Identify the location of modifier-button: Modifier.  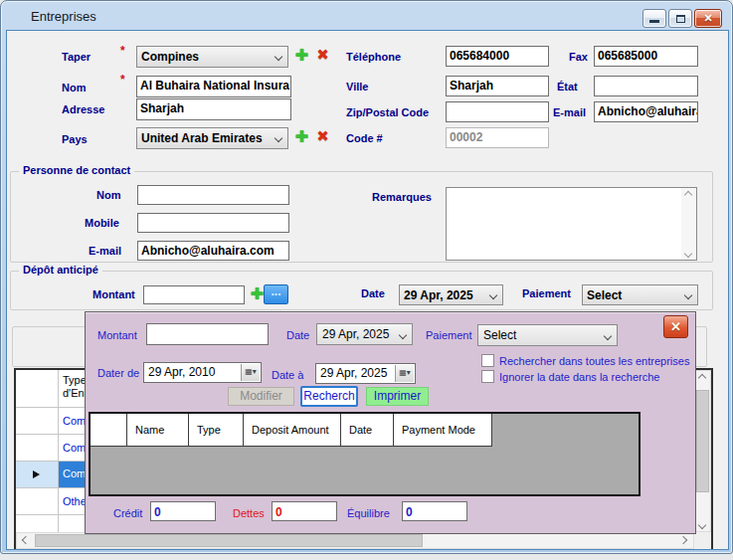
(261, 396).